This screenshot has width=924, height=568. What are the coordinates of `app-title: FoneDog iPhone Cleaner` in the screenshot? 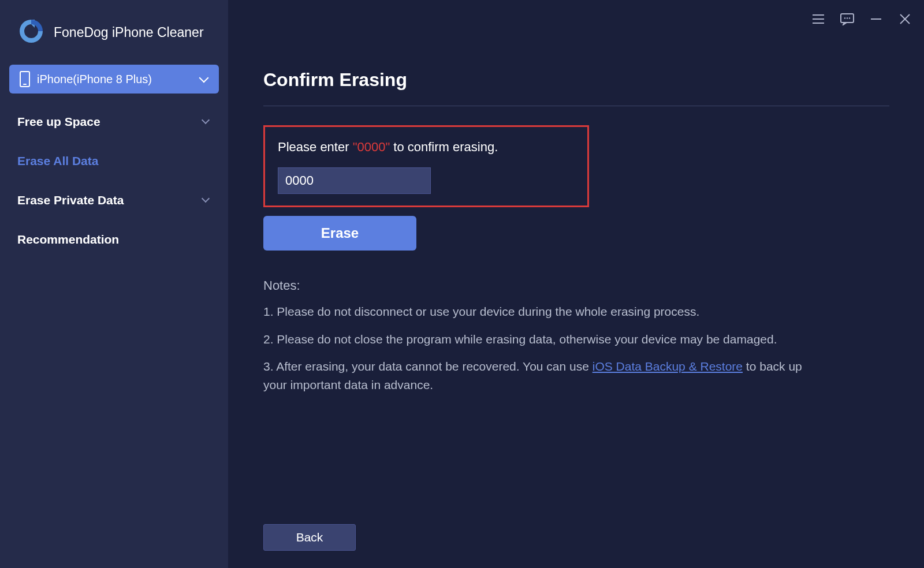 It's located at (129, 32).